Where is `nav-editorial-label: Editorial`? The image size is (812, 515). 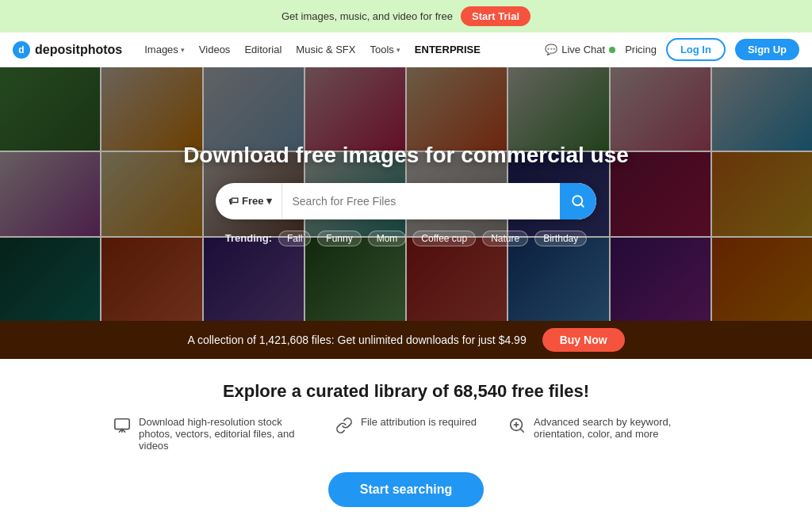
nav-editorial-label: Editorial is located at coordinates (263, 49).